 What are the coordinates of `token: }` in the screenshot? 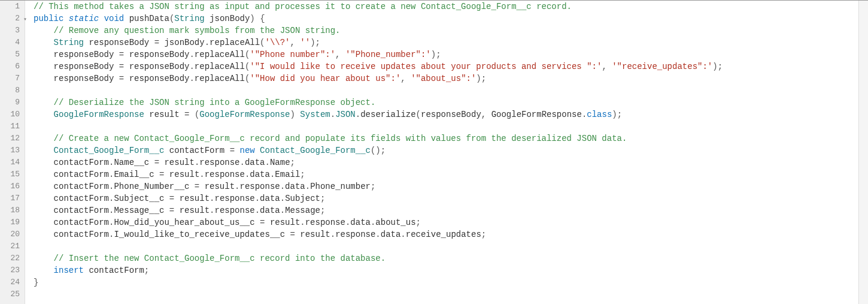 It's located at (36, 282).